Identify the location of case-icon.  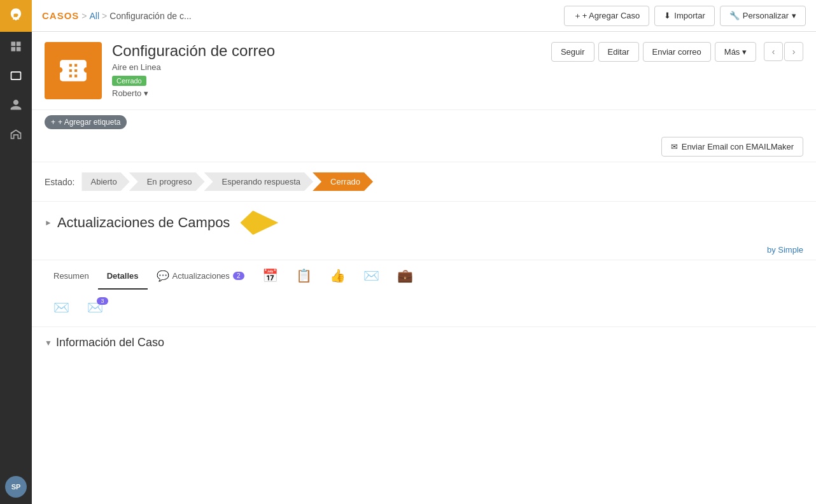
(73, 71).